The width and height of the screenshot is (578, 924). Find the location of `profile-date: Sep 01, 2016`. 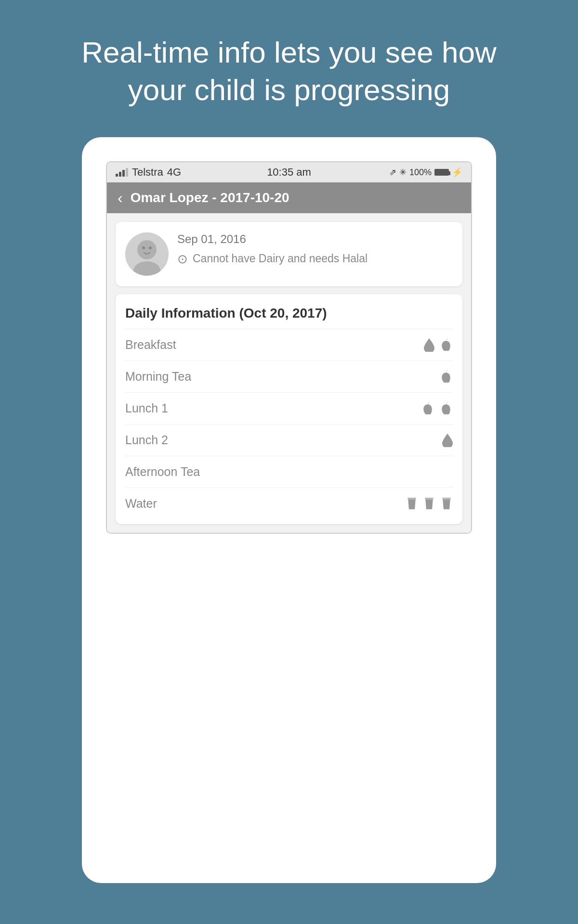

profile-date: Sep 01, 2016 is located at coordinates (315, 239).